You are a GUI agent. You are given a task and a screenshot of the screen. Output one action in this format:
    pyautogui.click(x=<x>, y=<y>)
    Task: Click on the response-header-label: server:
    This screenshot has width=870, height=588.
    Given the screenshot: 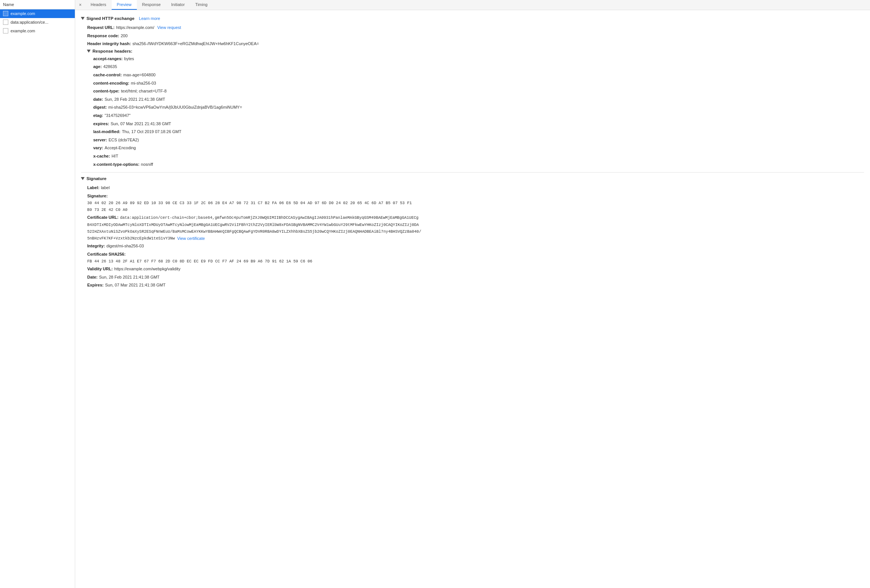 What is the action you would take?
    pyautogui.click(x=100, y=140)
    